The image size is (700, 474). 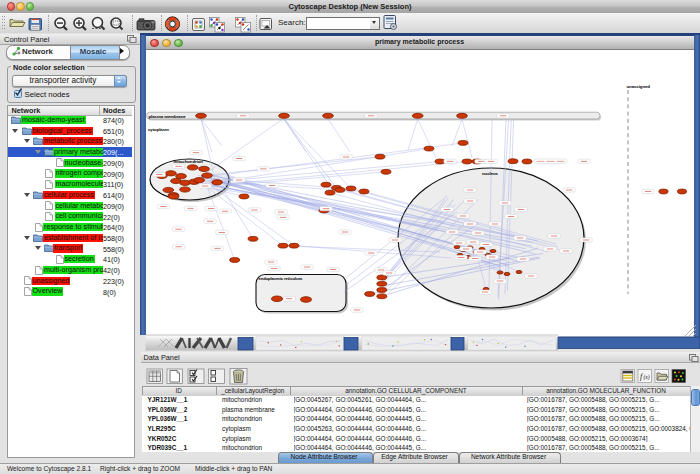 What do you see at coordinates (647, 378) in the screenshot?
I see `svg-text: (x)` at bounding box center [647, 378].